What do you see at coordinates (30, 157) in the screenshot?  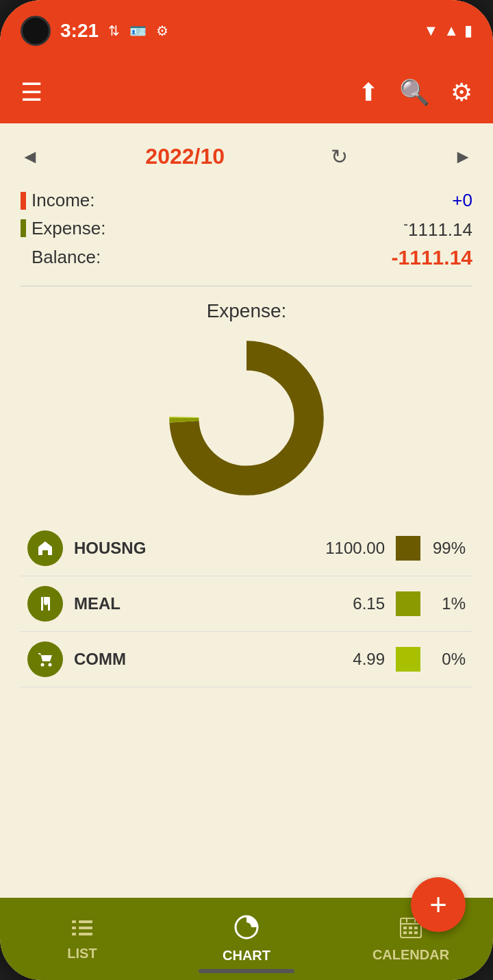 I see `prev-month-button: ◄` at bounding box center [30, 157].